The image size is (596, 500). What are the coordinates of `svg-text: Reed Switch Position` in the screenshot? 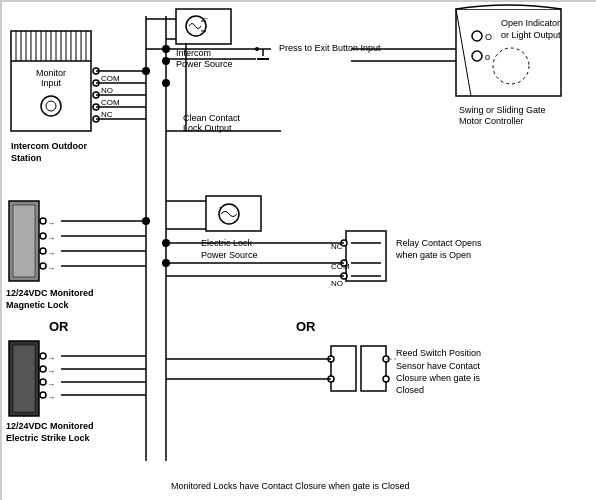 It's located at (438, 353).